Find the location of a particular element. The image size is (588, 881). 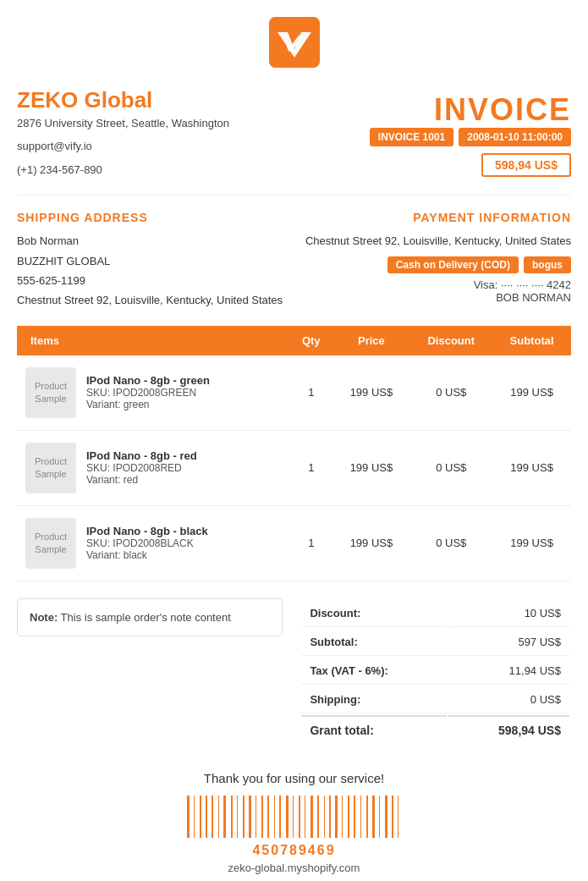

col-subtotal: Subtotal is located at coordinates (531, 340).